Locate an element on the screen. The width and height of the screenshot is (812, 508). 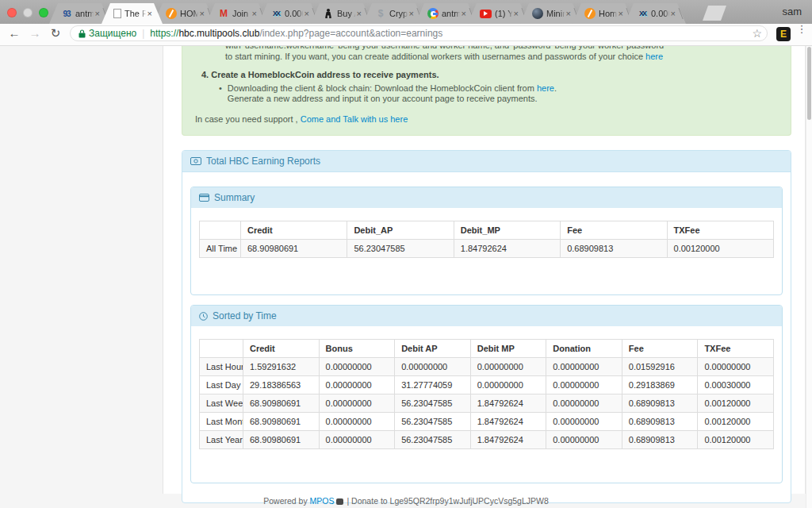
column-header: Fee is located at coordinates (660, 349).